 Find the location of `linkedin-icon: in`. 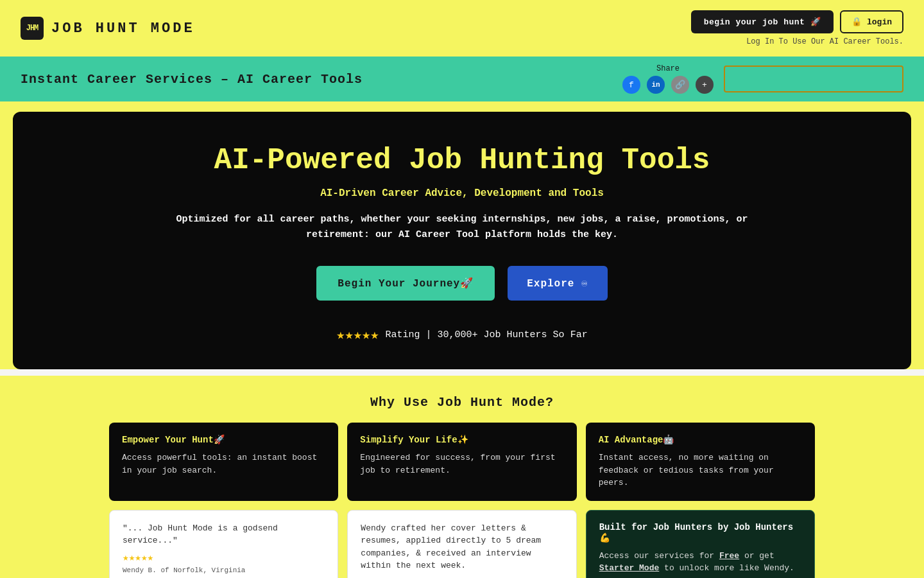

linkedin-icon: in is located at coordinates (656, 85).